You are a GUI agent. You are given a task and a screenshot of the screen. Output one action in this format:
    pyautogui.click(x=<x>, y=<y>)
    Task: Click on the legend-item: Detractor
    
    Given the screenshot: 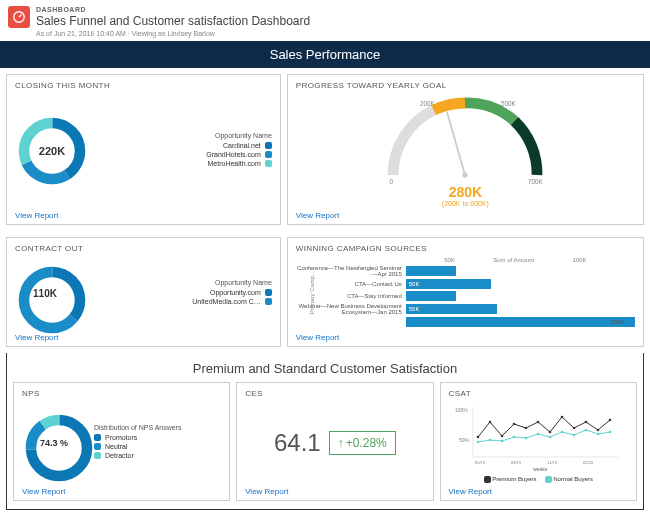 What is the action you would take?
    pyautogui.click(x=120, y=456)
    